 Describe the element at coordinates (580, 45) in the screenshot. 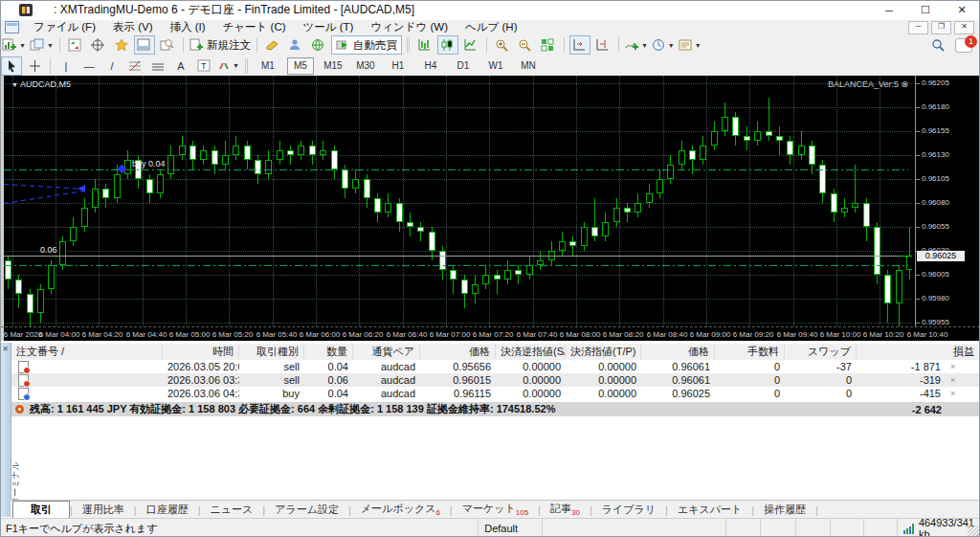

I see `auto-scroll-button` at that location.